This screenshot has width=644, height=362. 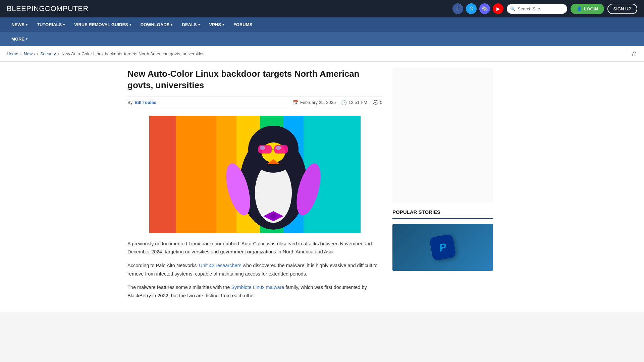 What do you see at coordinates (322, 39) in the screenshot?
I see `nav-bar-2: MORE` at bounding box center [322, 39].